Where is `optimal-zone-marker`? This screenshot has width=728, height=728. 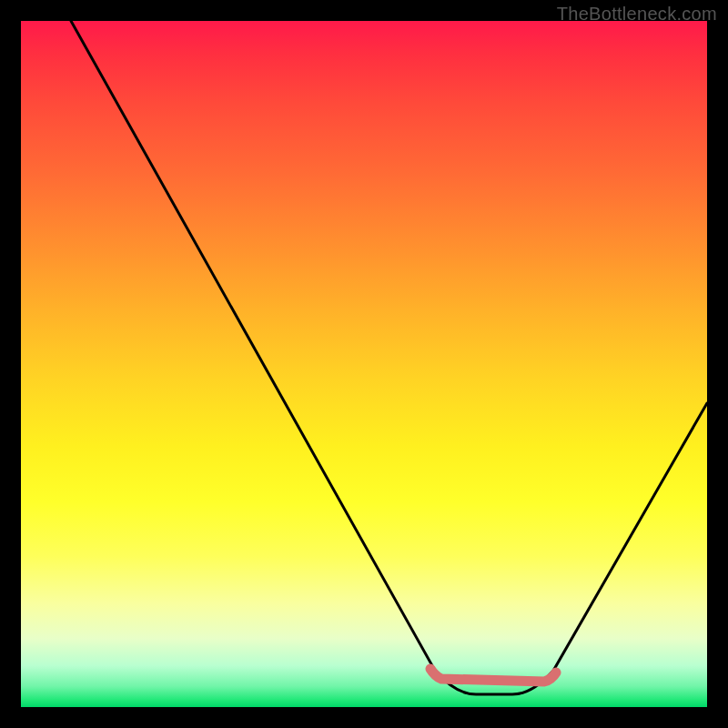
optimal-zone-marker is located at coordinates (493, 675).